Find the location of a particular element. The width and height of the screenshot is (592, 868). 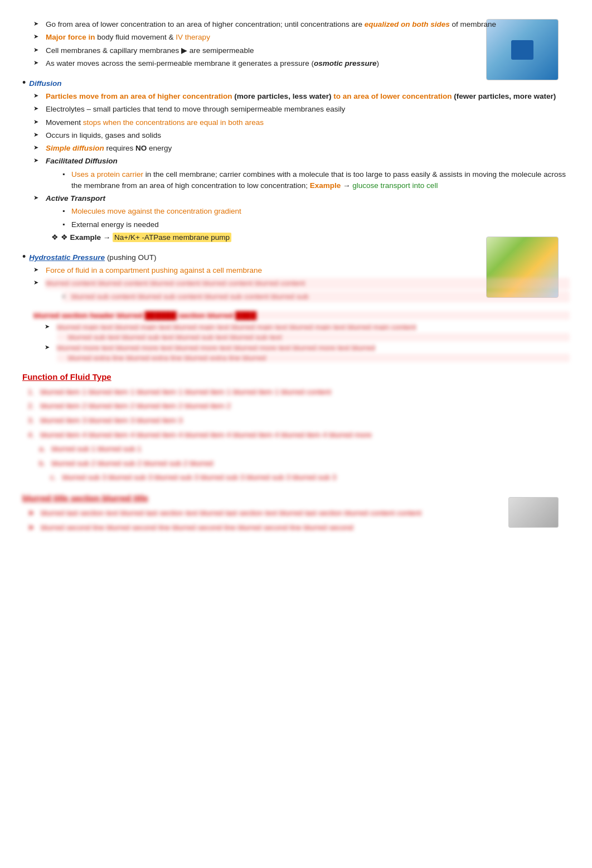

occurs-text: Occurs in liquids, gases and solids is located at coordinates (104, 135).